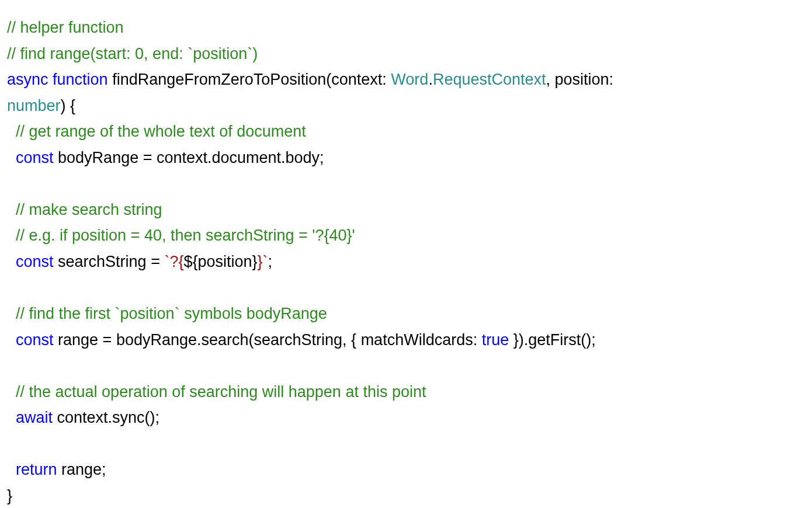 The image size is (812, 508). Describe the element at coordinates (57, 469) in the screenshot. I see `code-line-18: return range;` at that location.